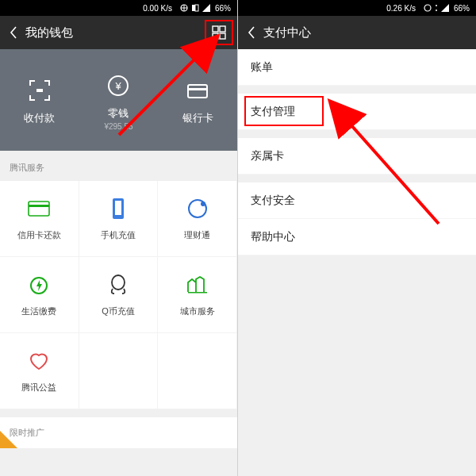 This screenshot has height=476, width=476. I want to click on heart-icon, so click(39, 361).